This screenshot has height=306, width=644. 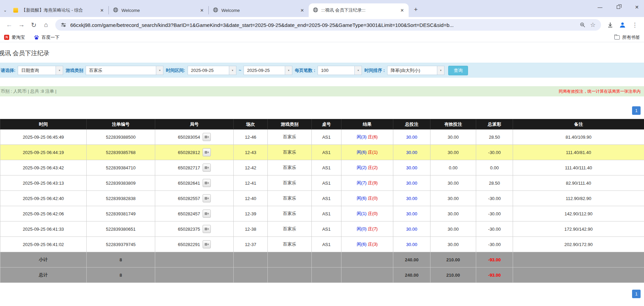 What do you see at coordinates (579, 183) in the screenshot?
I see `cell-remark: 82.90/111.40` at bounding box center [579, 183].